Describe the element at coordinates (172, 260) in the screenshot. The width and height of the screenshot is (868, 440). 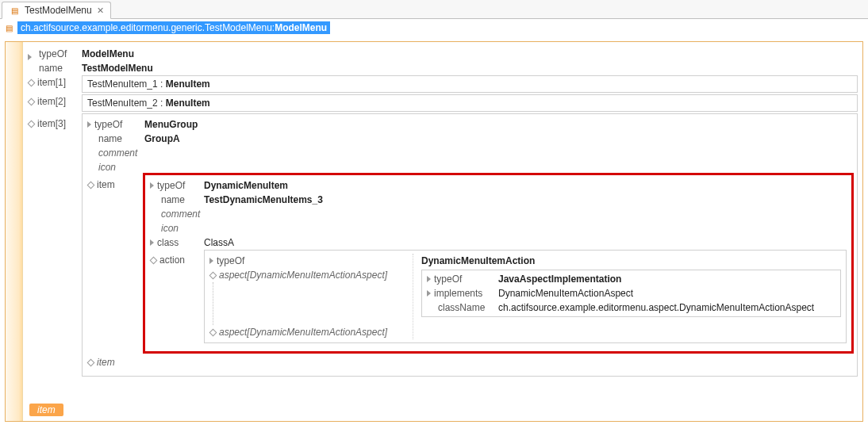
I see `prop-label: action` at that location.